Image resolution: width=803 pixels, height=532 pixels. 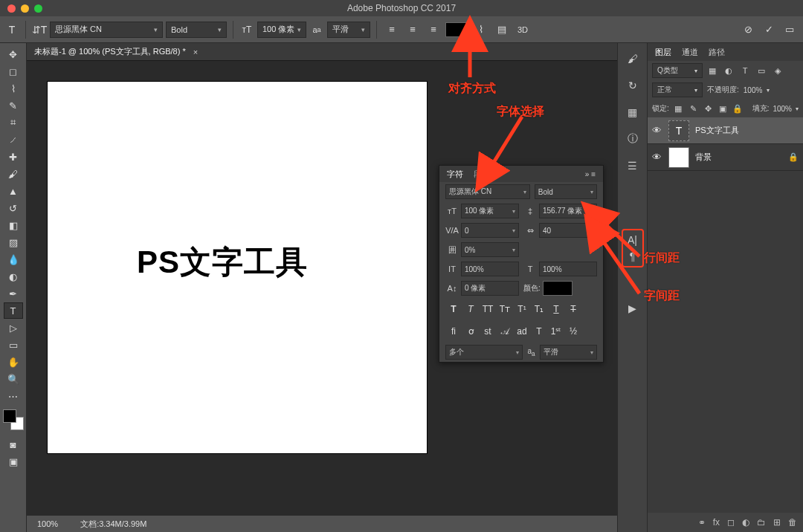 I want to click on quick-mask-button: ◙, so click(x=13, y=444).